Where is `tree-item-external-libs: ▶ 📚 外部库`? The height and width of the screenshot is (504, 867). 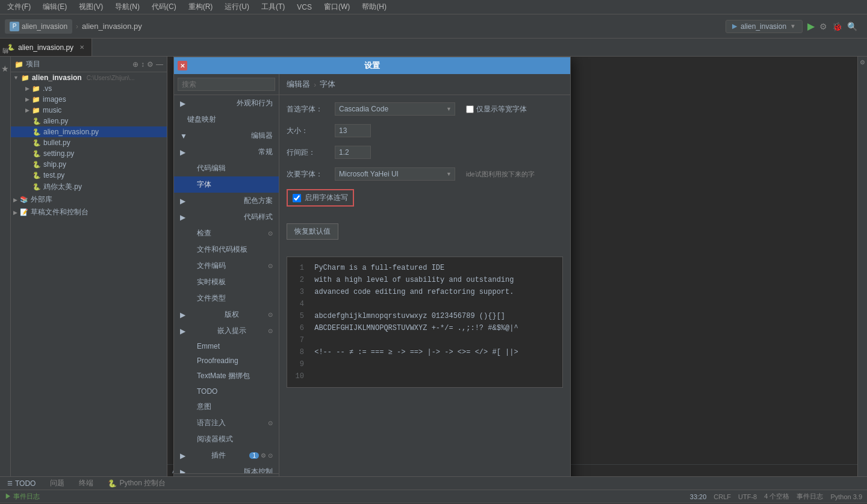
tree-item-external-libs: ▶ 📚 外部库 is located at coordinates (89, 200).